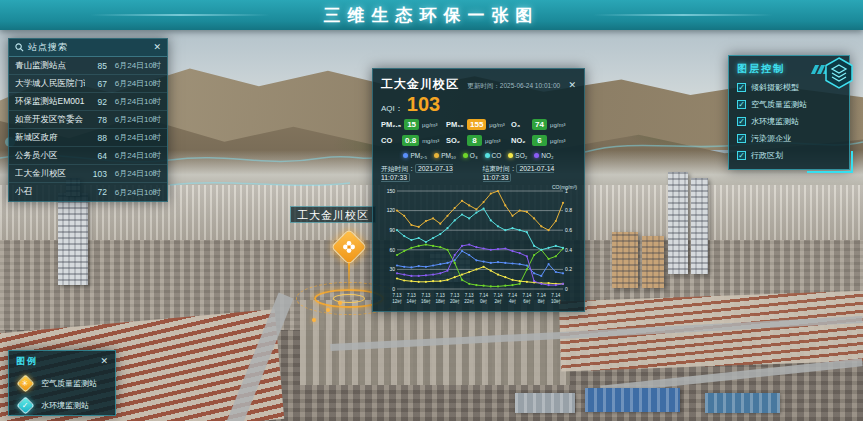 The width and height of the screenshot is (863, 421). Describe the element at coordinates (397, 298) in the screenshot. I see `svg-text: 7.1312时` at that location.